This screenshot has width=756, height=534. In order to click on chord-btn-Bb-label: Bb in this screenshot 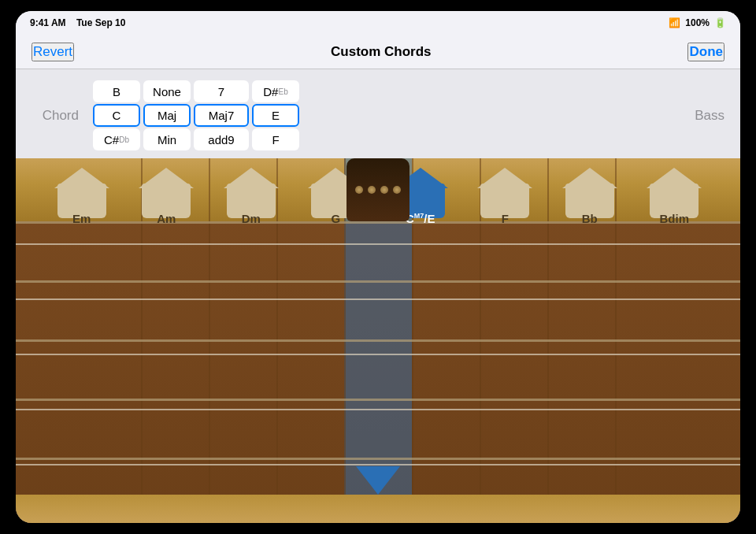, I will do `click(590, 219)`.